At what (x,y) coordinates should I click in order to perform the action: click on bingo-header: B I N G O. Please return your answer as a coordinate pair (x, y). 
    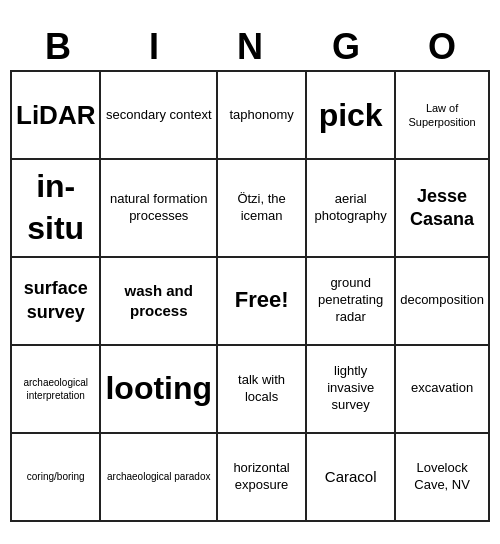
    Looking at the image, I should click on (250, 46).